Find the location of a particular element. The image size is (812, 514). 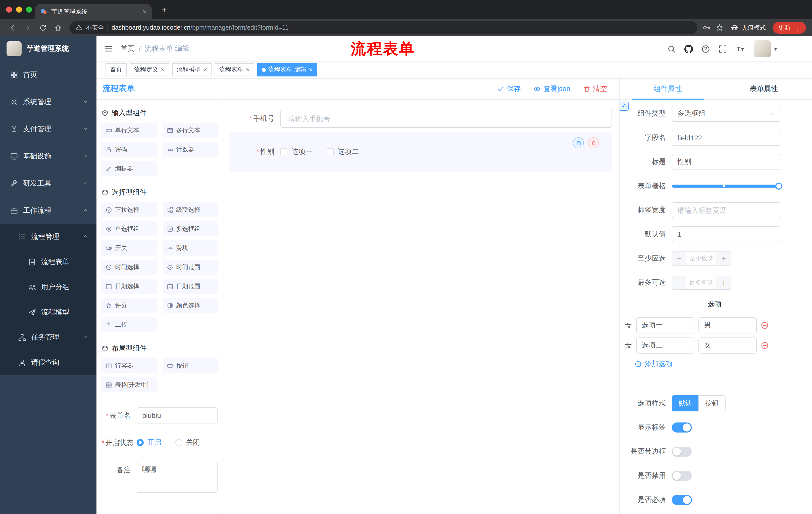

palette-item: 单行文本 is located at coordinates (129, 130).